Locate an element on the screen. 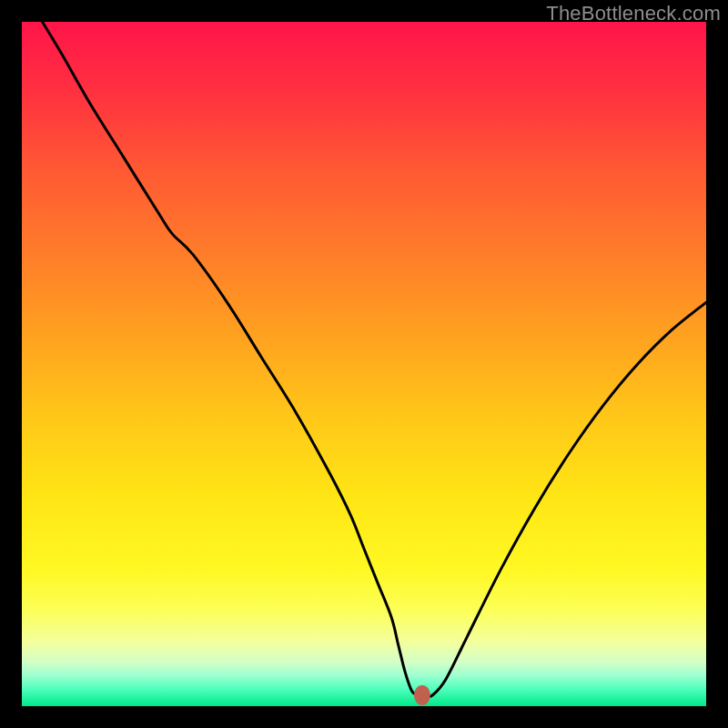  optimal-point-marker is located at coordinates (422, 695).